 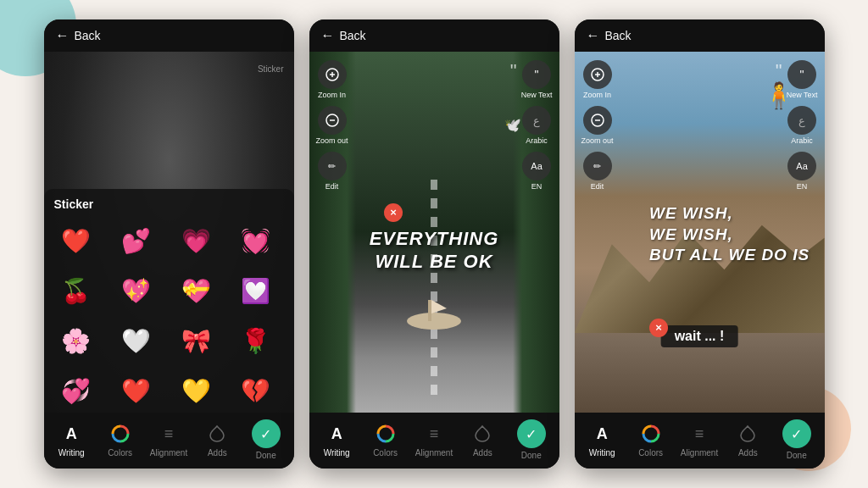 I want to click on arabic-label-2: Arabic, so click(x=537, y=141).